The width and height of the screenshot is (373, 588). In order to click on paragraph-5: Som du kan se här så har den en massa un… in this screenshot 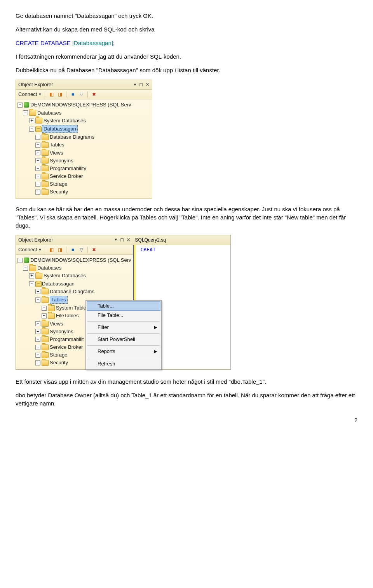, I will do `click(186, 217)`.